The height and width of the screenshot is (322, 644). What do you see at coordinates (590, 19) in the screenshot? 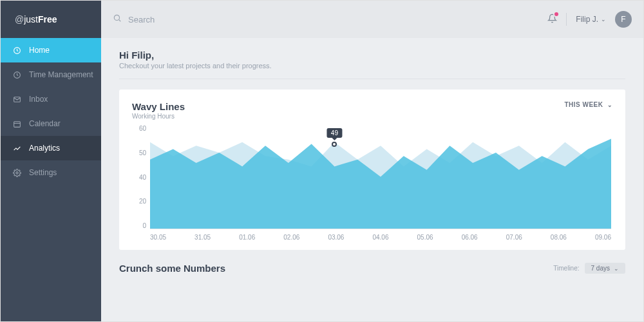
I see `topbar-right: Filip J. ⌄ F` at bounding box center [590, 19].